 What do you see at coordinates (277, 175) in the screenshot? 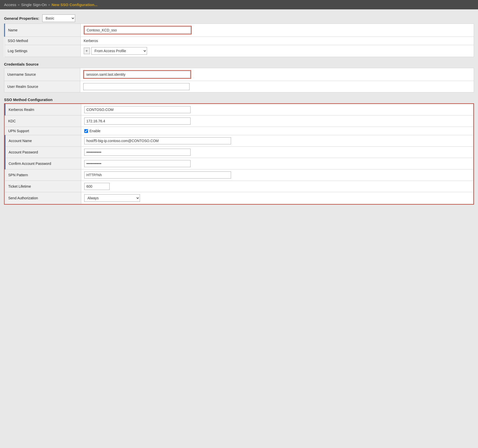
I see `spn-pattern-cell` at bounding box center [277, 175].